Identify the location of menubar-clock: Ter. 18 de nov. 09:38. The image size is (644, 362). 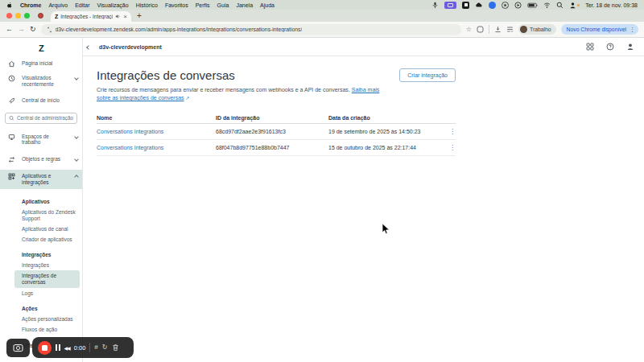
(612, 5).